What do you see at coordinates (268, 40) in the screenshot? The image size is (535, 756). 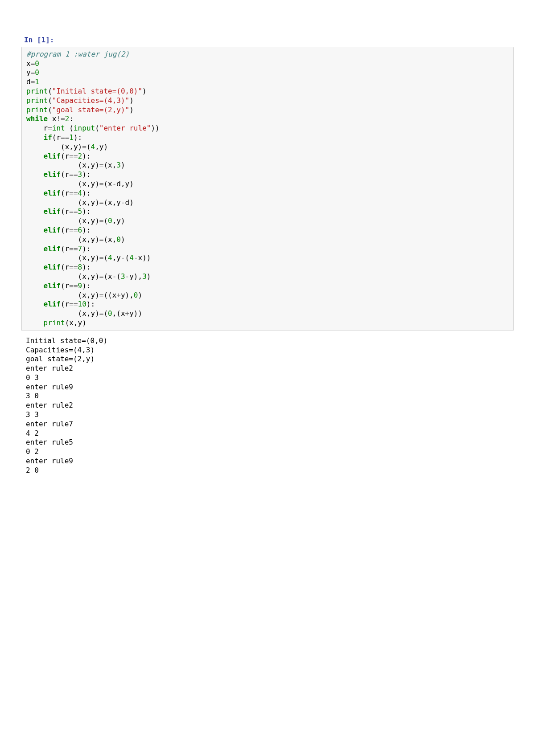 I see `cell-prompt: In [1]:` at bounding box center [268, 40].